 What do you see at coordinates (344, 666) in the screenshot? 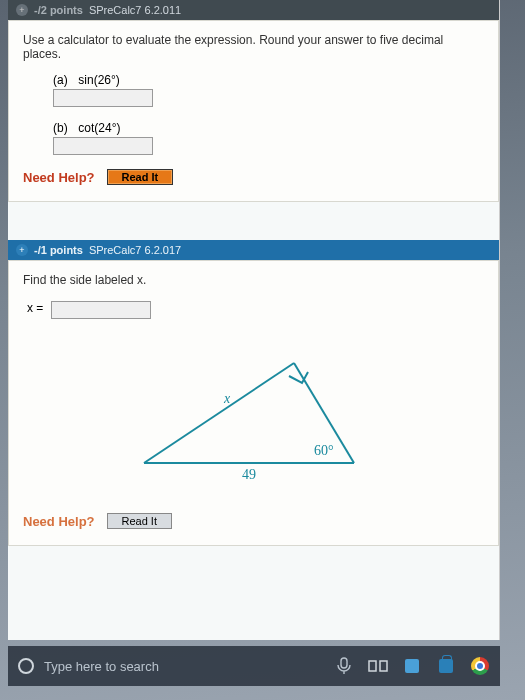
I see `mic-icon` at bounding box center [344, 666].